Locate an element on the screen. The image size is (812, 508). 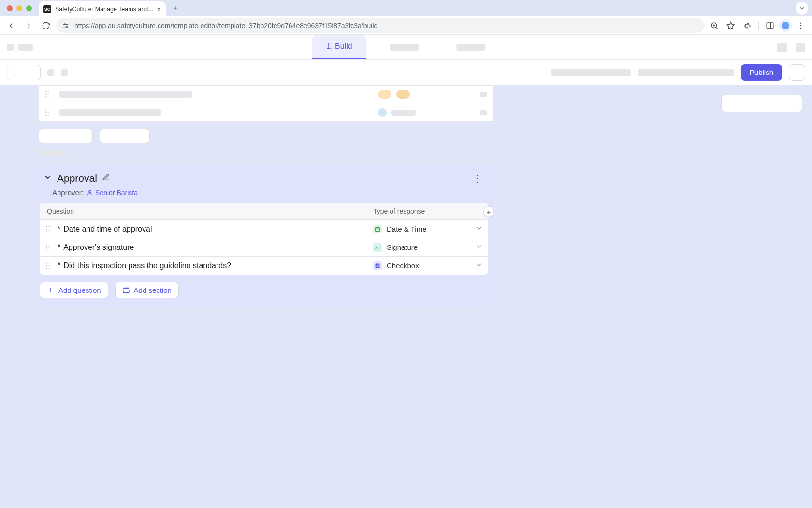
favicon-icon: SC is located at coordinates (47, 9).